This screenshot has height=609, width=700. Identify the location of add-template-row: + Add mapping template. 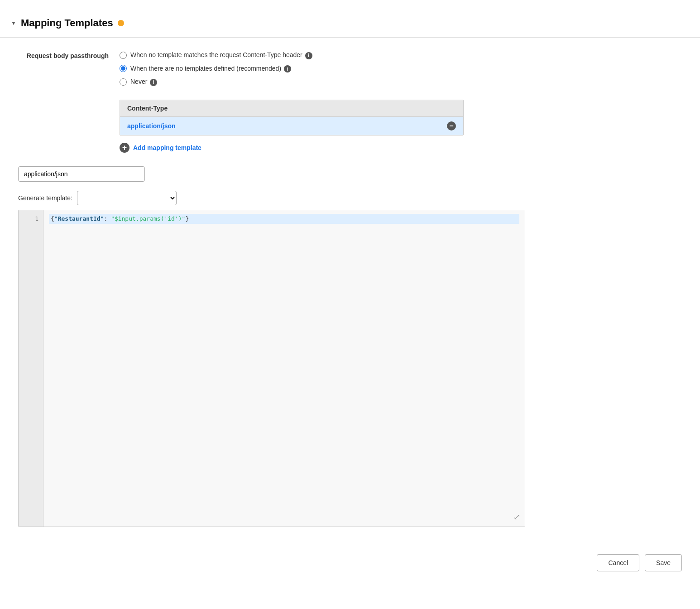
(401, 148).